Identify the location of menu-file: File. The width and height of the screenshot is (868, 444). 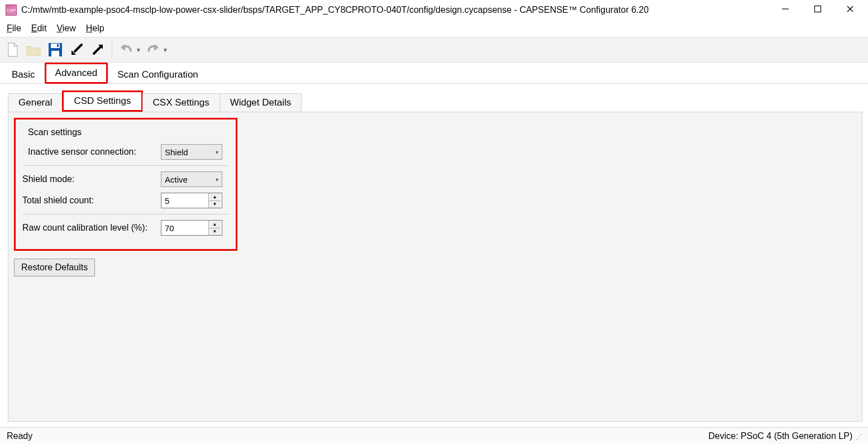
(14, 28).